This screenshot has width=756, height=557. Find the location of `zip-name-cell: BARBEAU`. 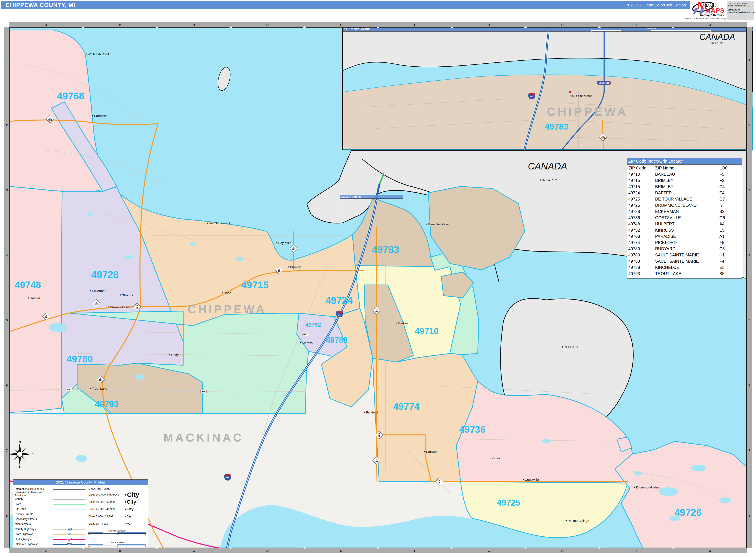

zip-name-cell: BARBEAU is located at coordinates (687, 174).